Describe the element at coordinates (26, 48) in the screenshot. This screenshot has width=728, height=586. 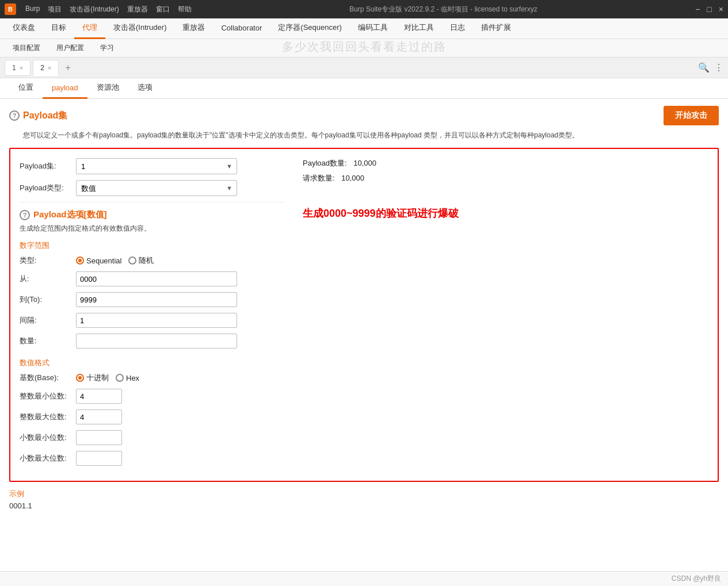
I see `nav-project-config: 项目配置` at that location.